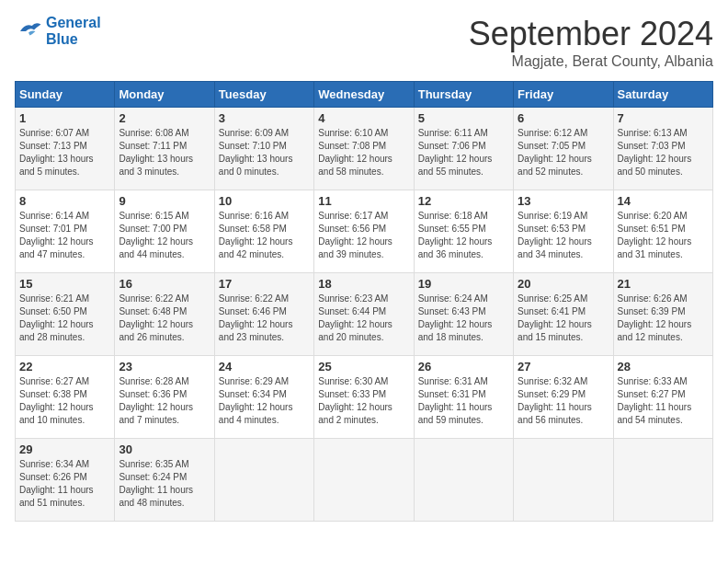 The width and height of the screenshot is (728, 563). I want to click on day-cell-11: 11 Sunrise: 6:17 AMSunset: 6:56 PMDaylig…, so click(364, 232).